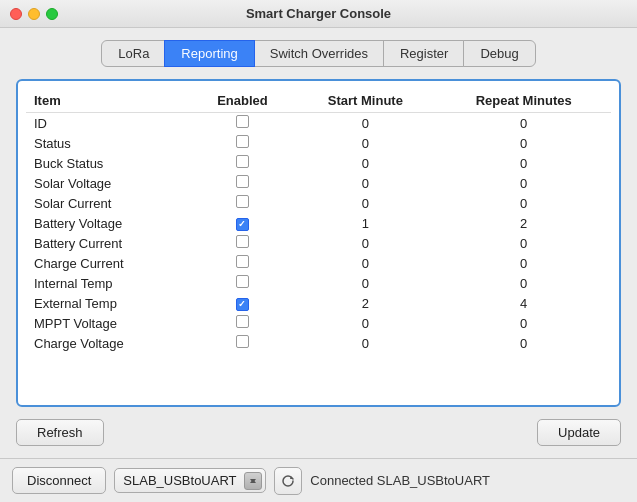 This screenshot has height=502, width=637. Describe the element at coordinates (400, 480) in the screenshot. I see `status-text: Connected SLAB_USBtoUART` at that location.